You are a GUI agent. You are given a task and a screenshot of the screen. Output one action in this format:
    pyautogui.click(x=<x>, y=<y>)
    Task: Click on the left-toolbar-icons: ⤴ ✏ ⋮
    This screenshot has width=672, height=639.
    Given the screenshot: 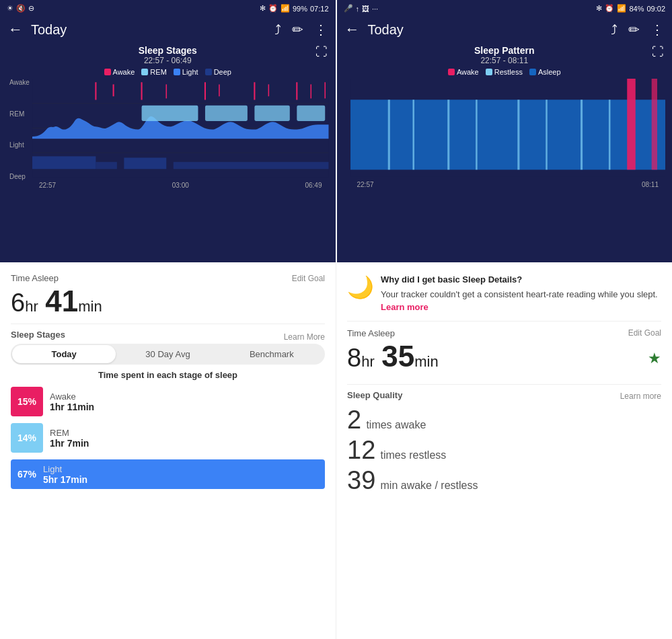 What is the action you would take?
    pyautogui.click(x=301, y=30)
    